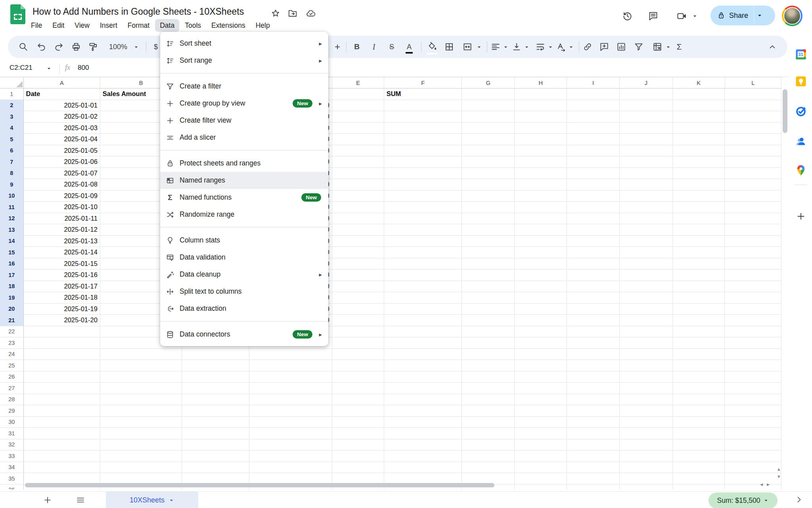 The image size is (812, 508). Describe the element at coordinates (753, 468) in the screenshot. I see `cell-L34` at that location.